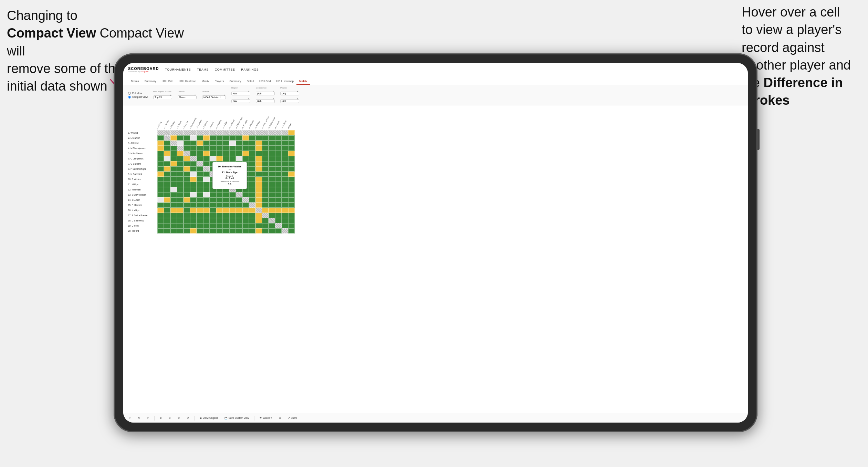 The image size is (868, 467). Describe the element at coordinates (150, 82) in the screenshot. I see `tab-summary: Summary` at that location.